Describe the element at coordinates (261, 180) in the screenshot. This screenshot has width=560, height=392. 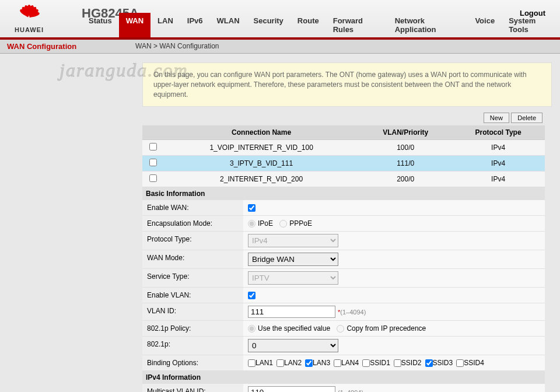
I see `cell-connection-name: 2_INTERNET_R_VID_200` at that location.